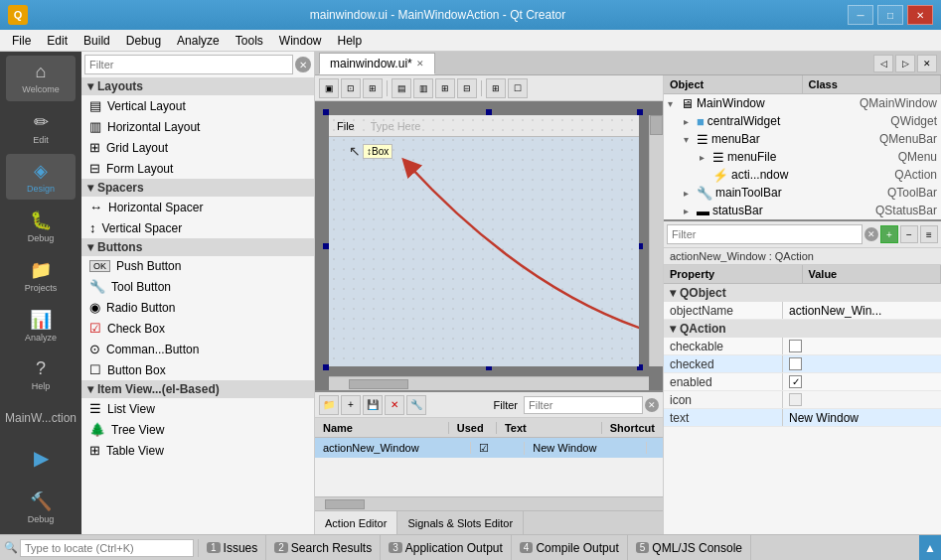  Describe the element at coordinates (97, 286) in the screenshot. I see `tool-button-icon: 🔧` at that location.